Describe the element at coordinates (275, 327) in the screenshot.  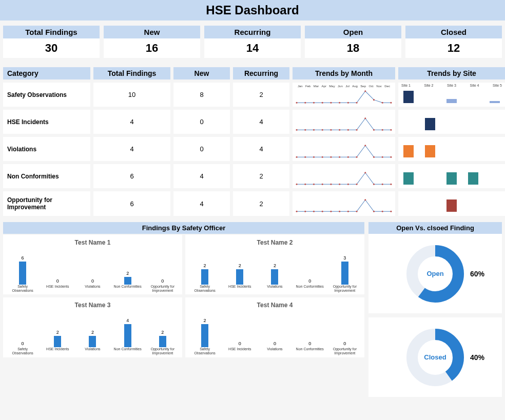
I see `officer-card: Test Name 420000Safety ObservationsHSE I…` at that location.